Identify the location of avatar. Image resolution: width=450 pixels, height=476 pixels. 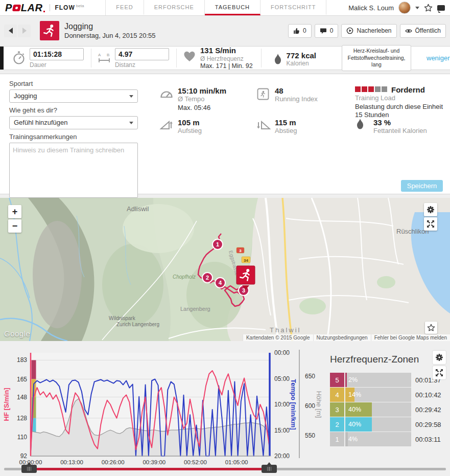
(405, 8).